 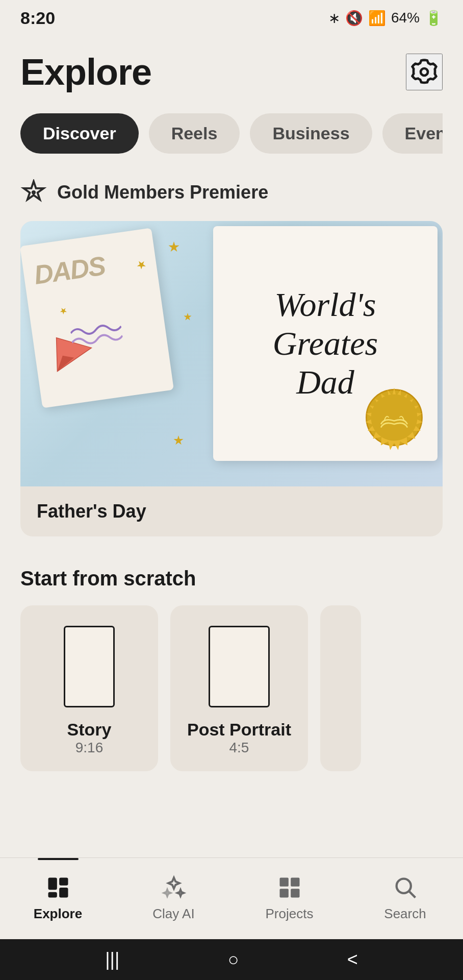 I want to click on portrait-icon, so click(x=239, y=667).